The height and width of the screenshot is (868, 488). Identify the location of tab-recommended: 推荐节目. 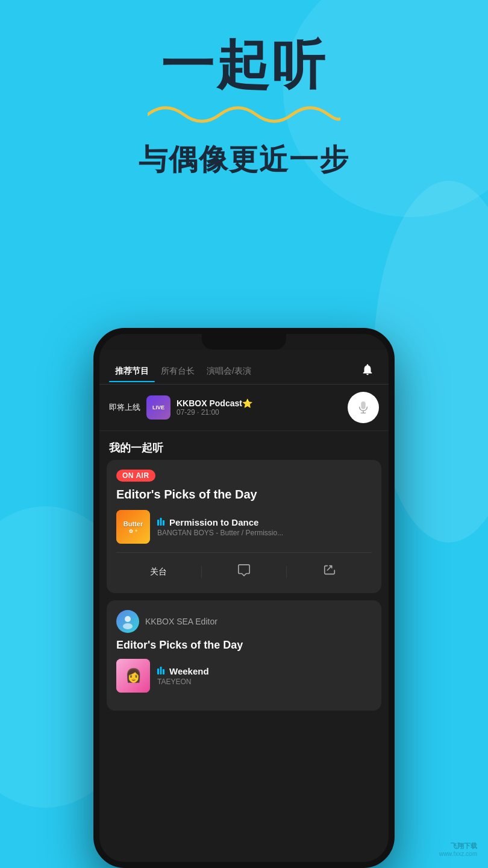
(132, 371).